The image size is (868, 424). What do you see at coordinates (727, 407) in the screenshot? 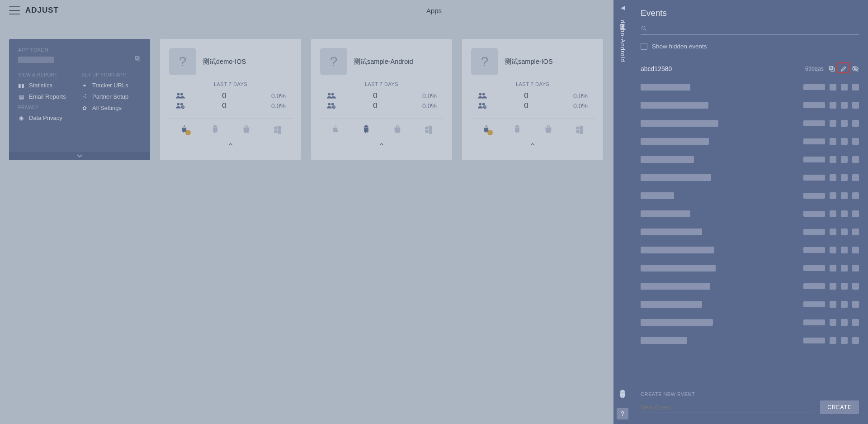
I see `new-event-input` at bounding box center [727, 407].